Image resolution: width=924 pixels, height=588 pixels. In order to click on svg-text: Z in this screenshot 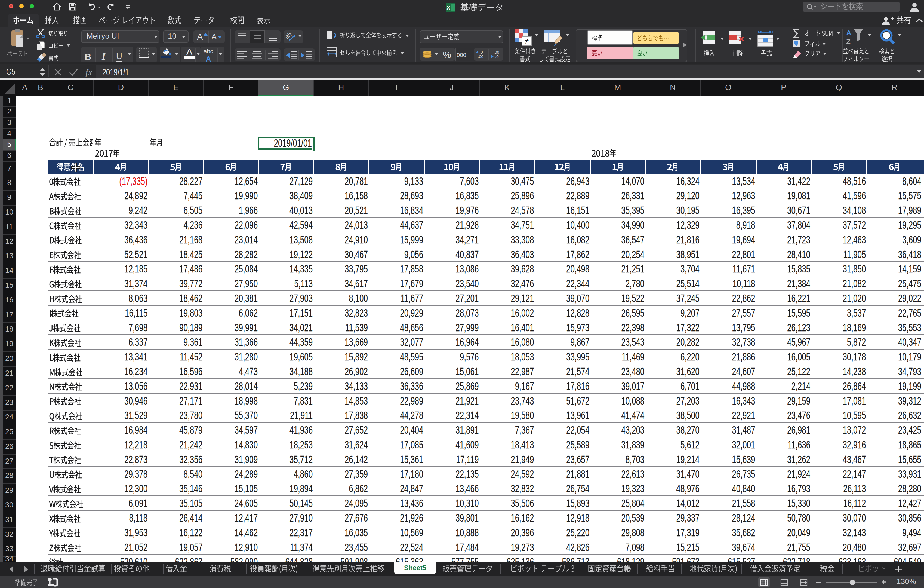, I will do `click(848, 41)`.